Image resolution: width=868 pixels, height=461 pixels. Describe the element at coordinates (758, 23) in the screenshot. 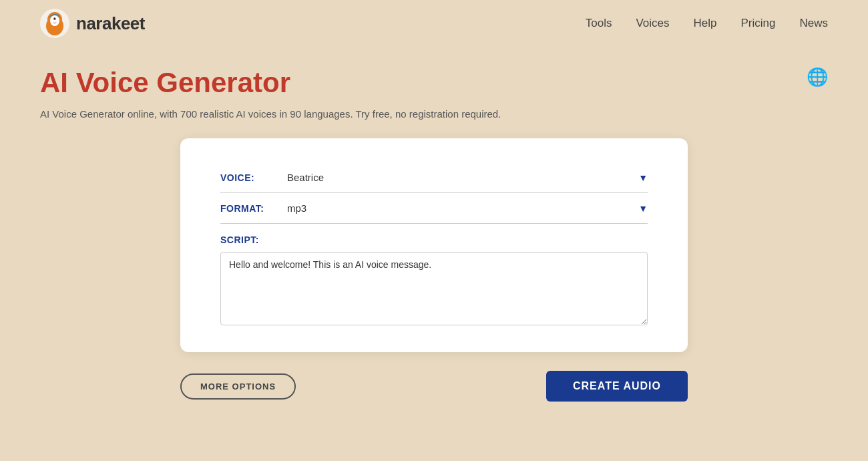

I see `nav-pricing: Pricing` at that location.